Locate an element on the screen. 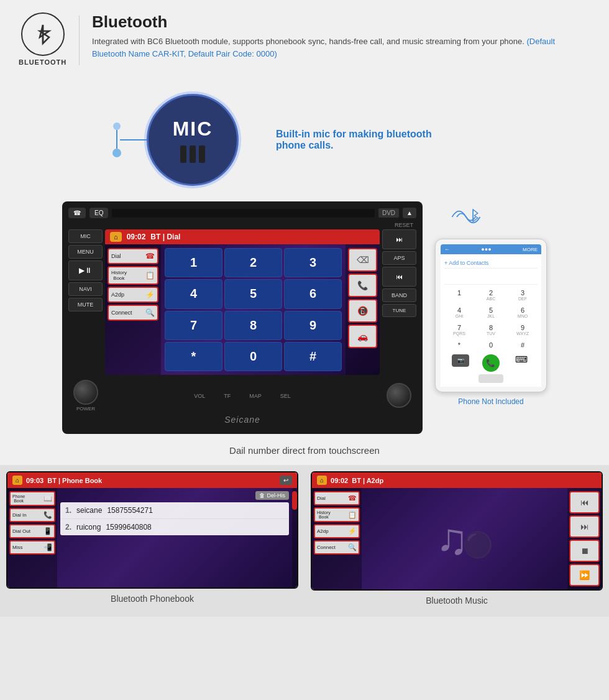 This screenshot has height=700, width=609. power-knob is located at coordinates (86, 392).